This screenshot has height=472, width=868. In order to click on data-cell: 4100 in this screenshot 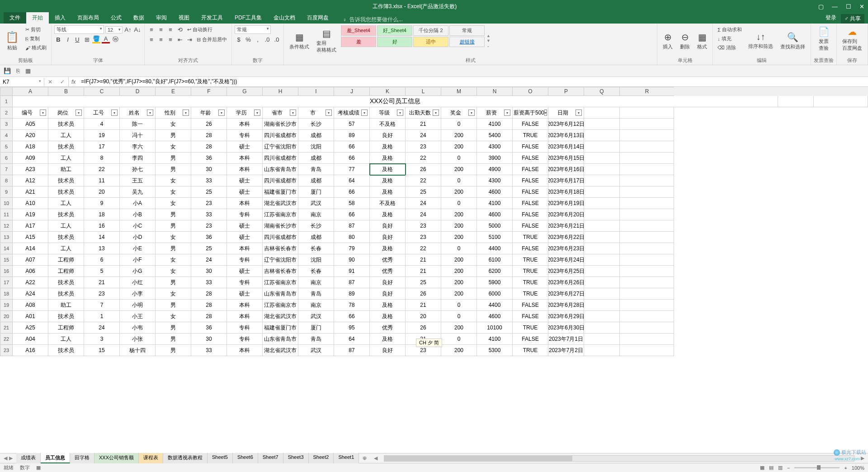, I will do `click(495, 339)`.